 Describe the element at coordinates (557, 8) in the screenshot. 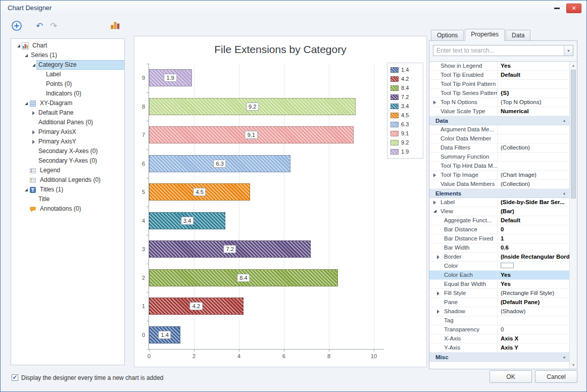

I see `minimize-button` at that location.